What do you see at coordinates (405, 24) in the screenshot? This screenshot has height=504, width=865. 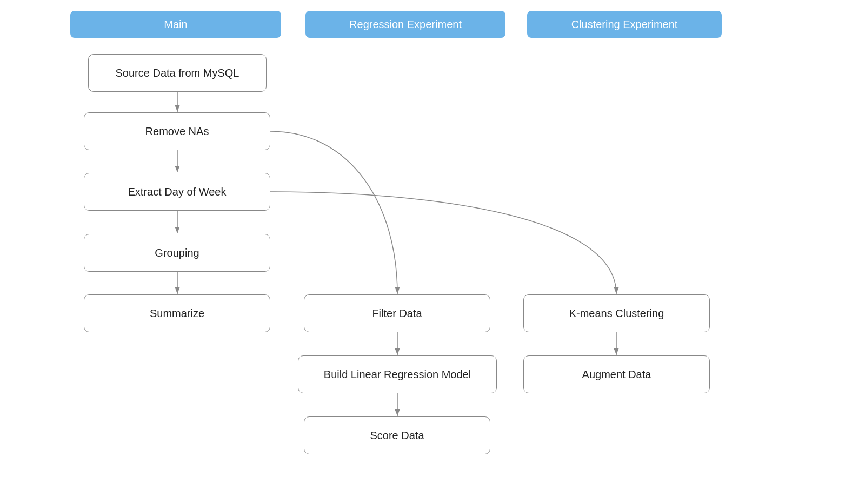 I see `header-regression: Regression Experiment` at bounding box center [405, 24].